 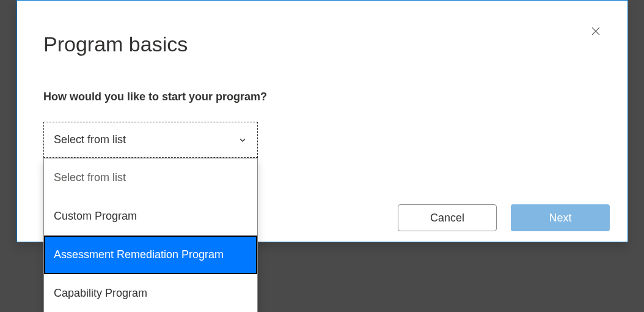 What do you see at coordinates (150, 217) in the screenshot?
I see `dropdown-option-custom: Custom Program` at bounding box center [150, 217].